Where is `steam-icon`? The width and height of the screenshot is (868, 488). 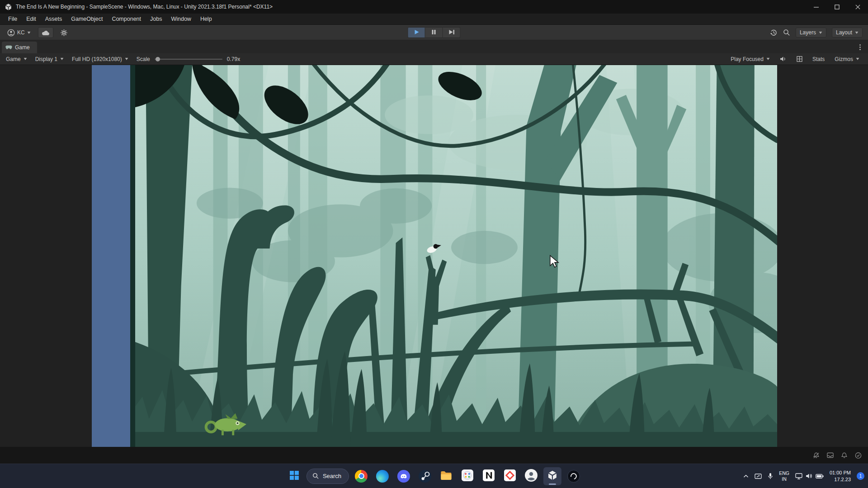 steam-icon is located at coordinates (425, 476).